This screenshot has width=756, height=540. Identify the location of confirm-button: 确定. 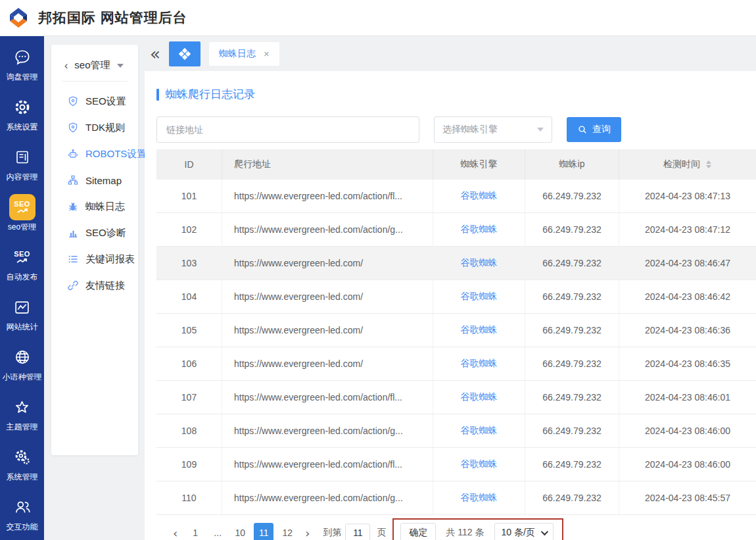
(418, 531).